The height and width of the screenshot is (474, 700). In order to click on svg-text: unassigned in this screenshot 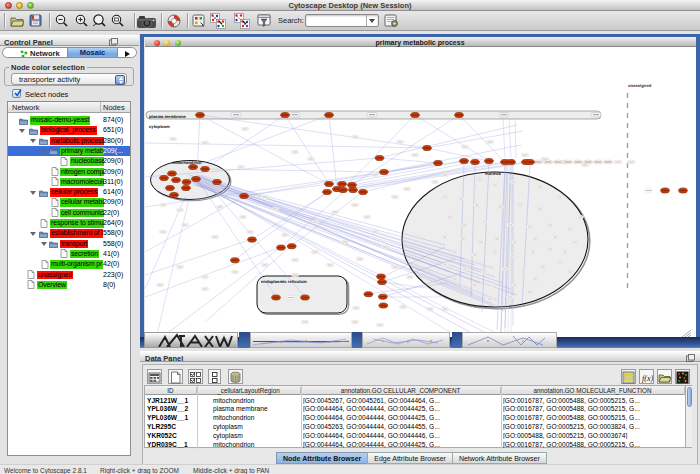, I will do `click(640, 86)`.